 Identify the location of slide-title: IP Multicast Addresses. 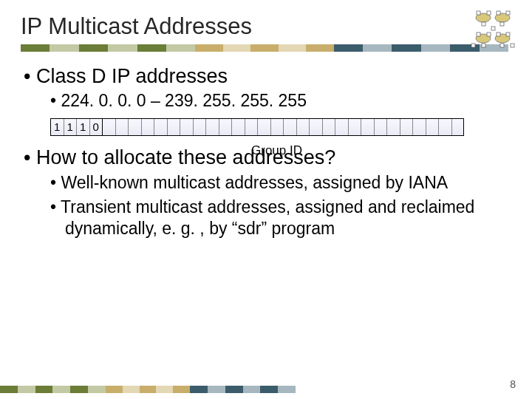
(266, 27).